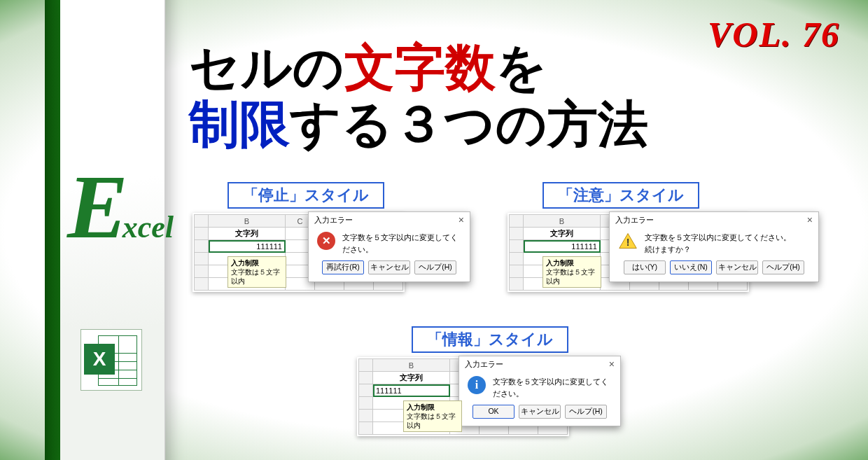 The width and height of the screenshot is (868, 460). Describe the element at coordinates (463, 381) in the screenshot. I see `info-style-block: 「情報」スタイル BCDEF 文字列 111111 入力制限 文字数は５文字以内…` at that location.